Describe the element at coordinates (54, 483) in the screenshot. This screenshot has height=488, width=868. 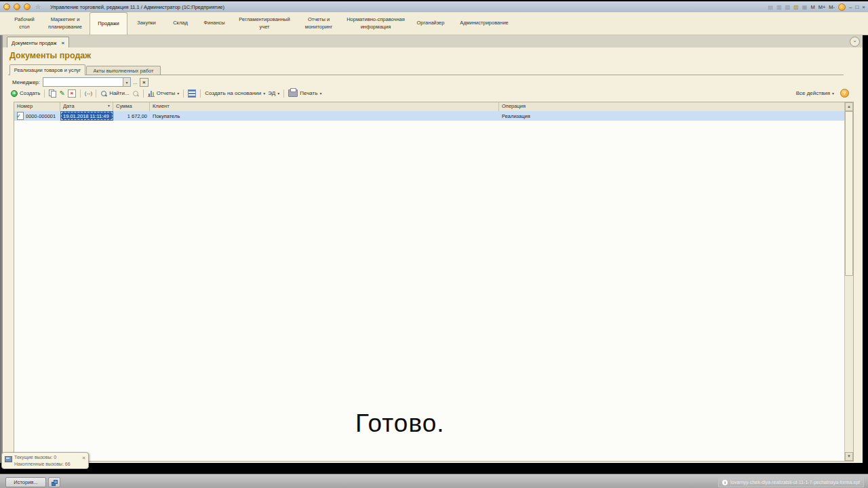
I see `services-button` at that location.